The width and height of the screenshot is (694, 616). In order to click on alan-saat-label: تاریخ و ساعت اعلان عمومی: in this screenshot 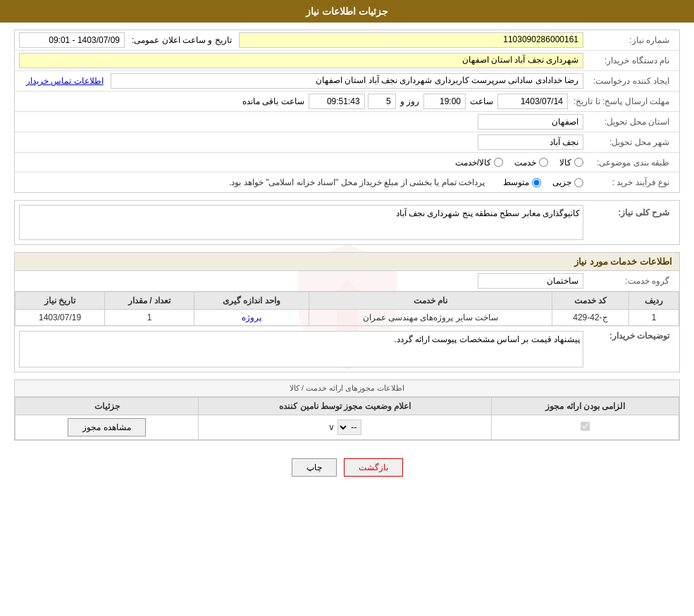, I will do `click(182, 40)`.